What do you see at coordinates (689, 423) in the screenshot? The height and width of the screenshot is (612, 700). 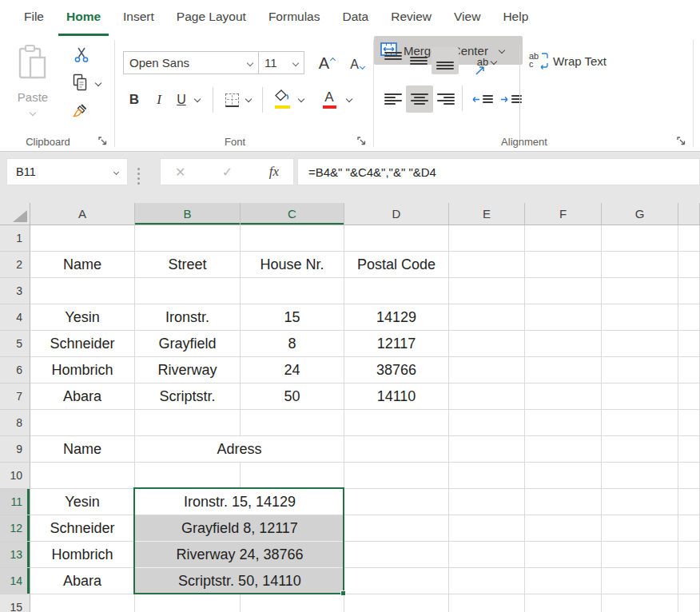 I see `cell-H8` at bounding box center [689, 423].